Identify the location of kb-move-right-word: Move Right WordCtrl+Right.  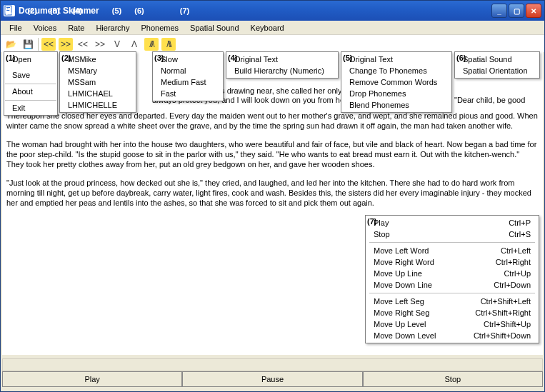
(452, 262).